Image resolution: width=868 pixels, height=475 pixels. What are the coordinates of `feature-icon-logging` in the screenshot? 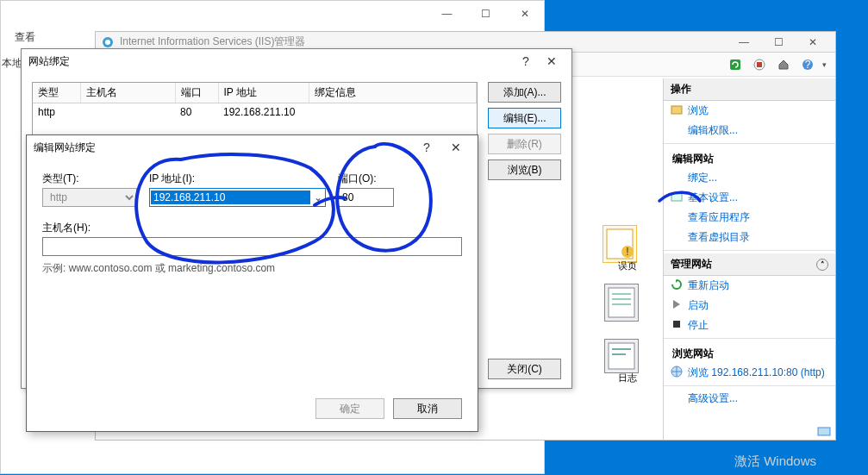 It's located at (621, 356).